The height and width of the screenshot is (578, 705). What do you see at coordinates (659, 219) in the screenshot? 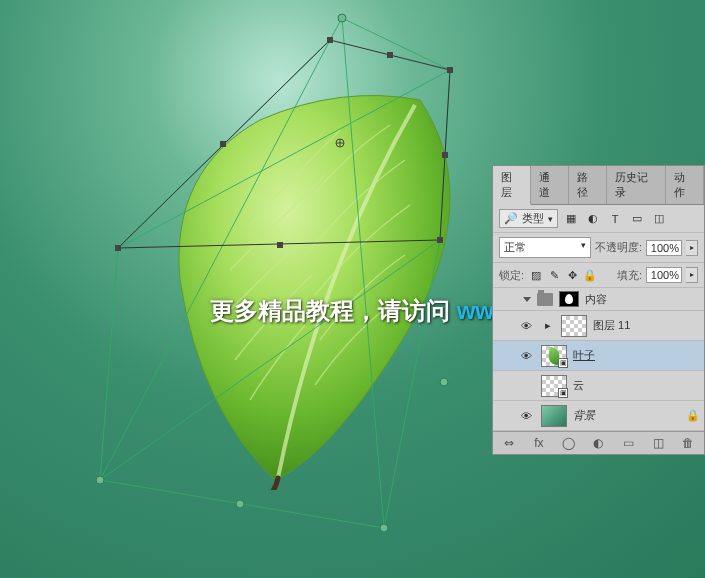
I see `filter-smart-icon: ◫` at bounding box center [659, 219].